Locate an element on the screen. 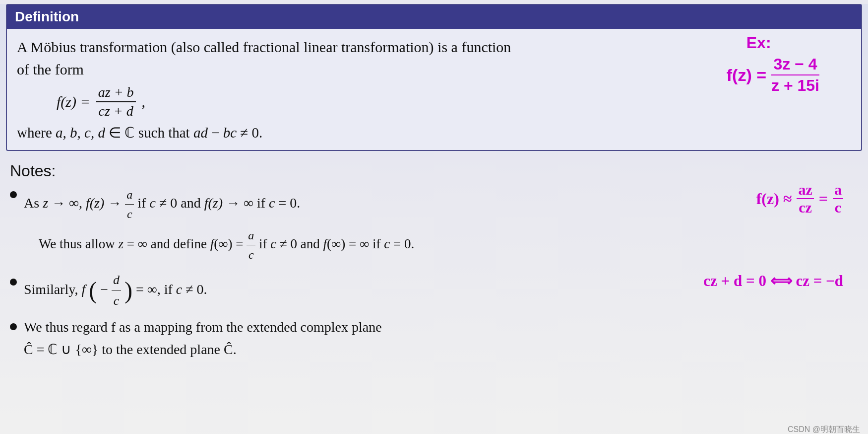 This screenshot has width=868, height=434. bullet2-prefix: Similarly, f is located at coordinates (57, 289).